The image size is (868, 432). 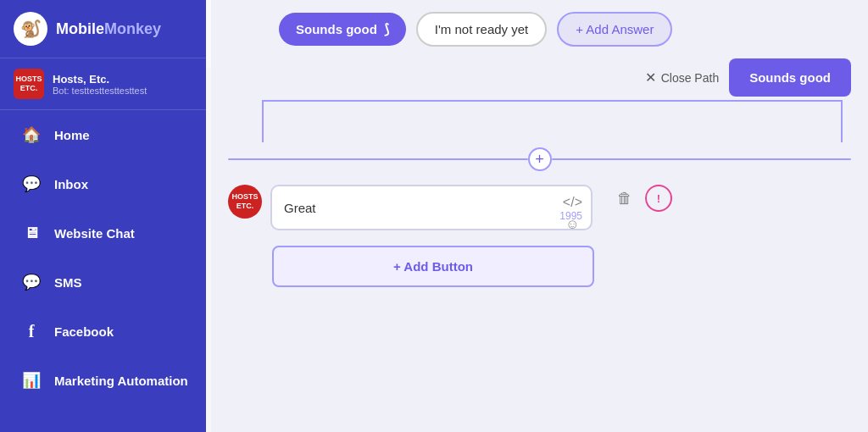 I want to click on sounds-good-purple-button: Sounds good, so click(x=790, y=78).